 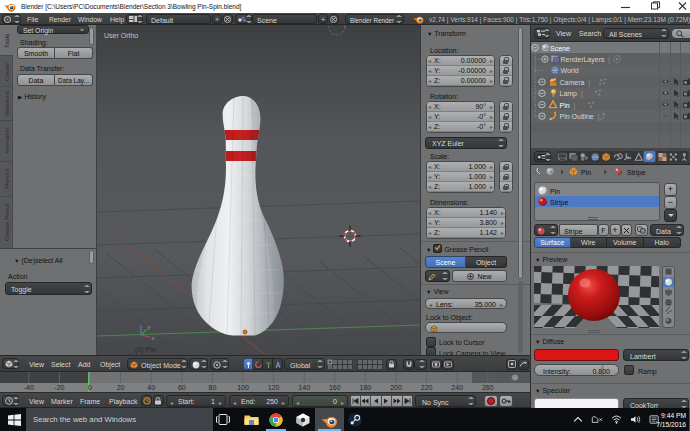 What do you see at coordinates (304, 388) in the screenshot?
I see `svg-text: 140` at bounding box center [304, 388].